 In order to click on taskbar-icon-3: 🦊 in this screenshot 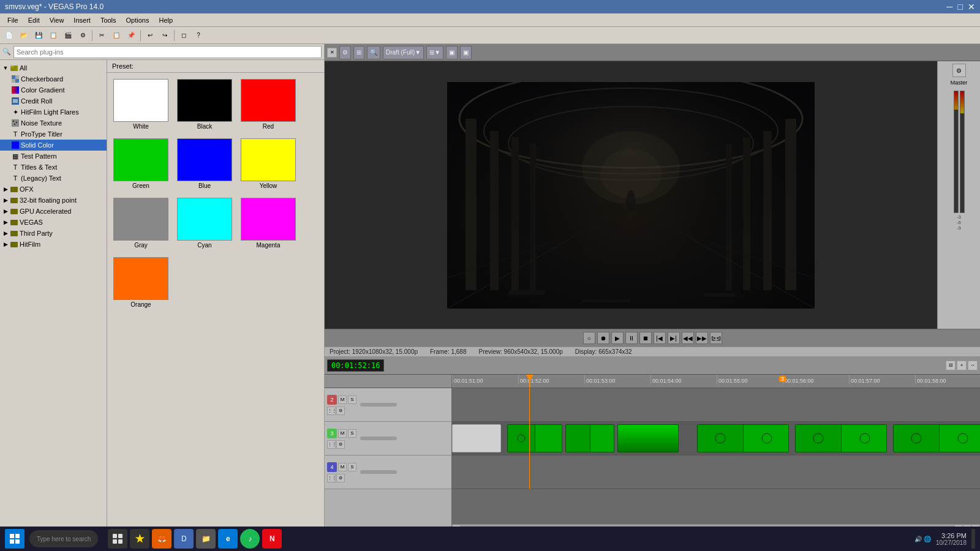, I will do `click(162, 539)`.